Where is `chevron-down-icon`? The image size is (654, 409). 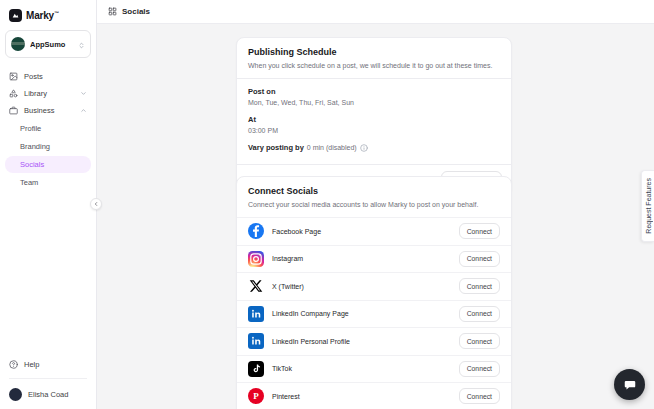 chevron-down-icon is located at coordinates (84, 94).